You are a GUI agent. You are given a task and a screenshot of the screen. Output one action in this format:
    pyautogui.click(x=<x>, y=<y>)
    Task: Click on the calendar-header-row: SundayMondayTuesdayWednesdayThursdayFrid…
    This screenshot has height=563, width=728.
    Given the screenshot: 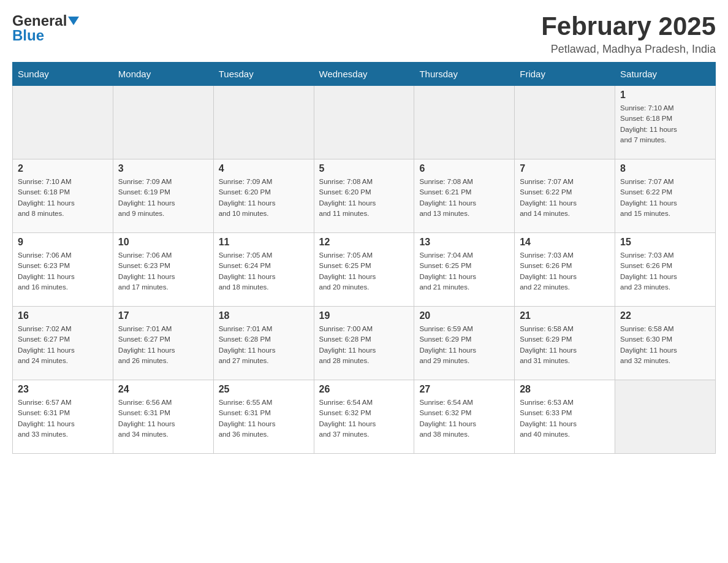 What is the action you would take?
    pyautogui.click(x=364, y=74)
    